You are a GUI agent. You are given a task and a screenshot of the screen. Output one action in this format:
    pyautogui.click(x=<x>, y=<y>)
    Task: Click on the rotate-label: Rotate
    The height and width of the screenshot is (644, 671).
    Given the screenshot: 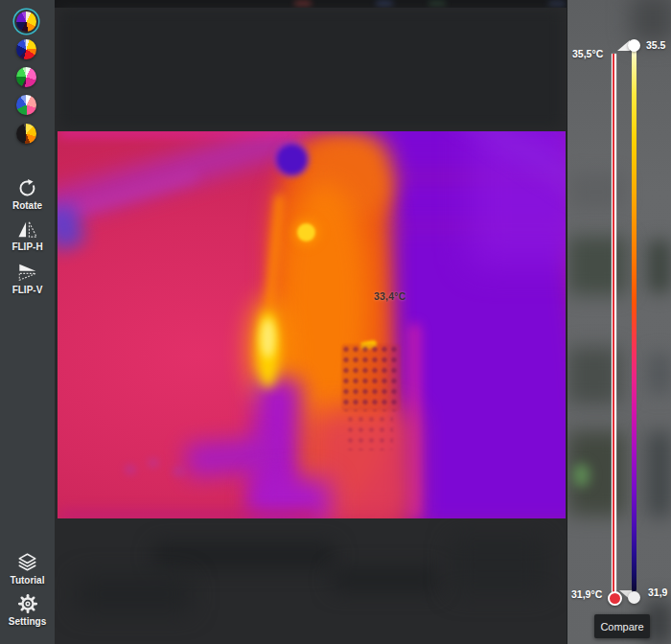 What is the action you would take?
    pyautogui.click(x=27, y=205)
    